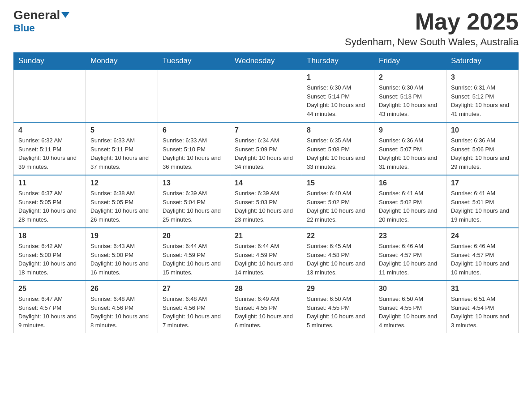  Describe the element at coordinates (120, 162) in the screenshot. I see `daylight-text: Daylight: 10 hours and 37 minutes.` at that location.